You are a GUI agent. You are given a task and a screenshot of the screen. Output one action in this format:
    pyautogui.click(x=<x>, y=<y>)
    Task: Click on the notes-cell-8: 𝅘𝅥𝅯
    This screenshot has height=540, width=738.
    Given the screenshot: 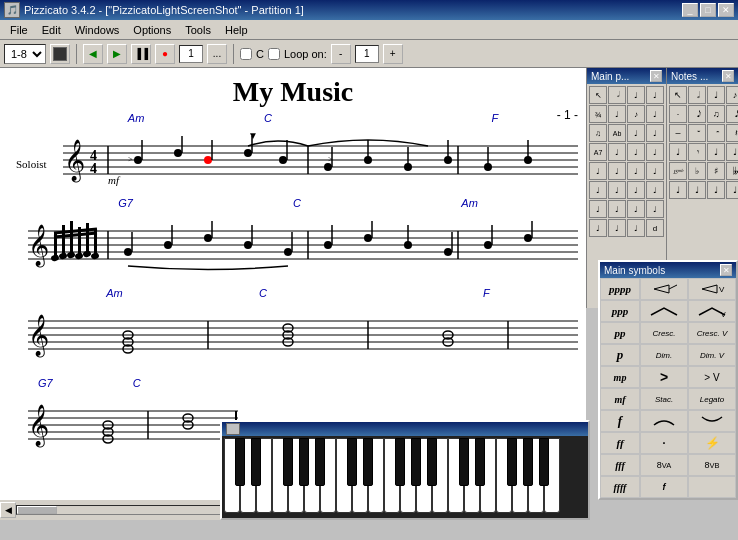 What is the action you would take?
    pyautogui.click(x=732, y=114)
    